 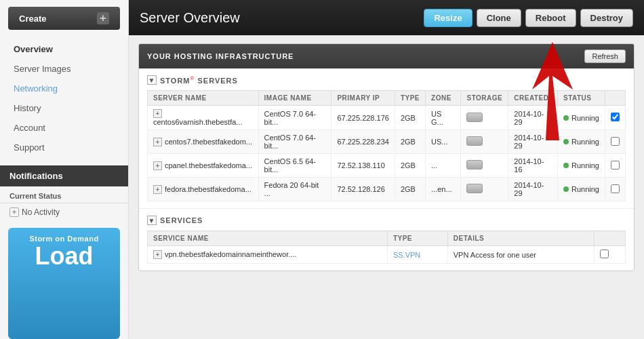 What do you see at coordinates (386, 255) in the screenshot?
I see `table-row: +vpn.thebestfakedomainnameinthewor.... S…` at bounding box center [386, 255].